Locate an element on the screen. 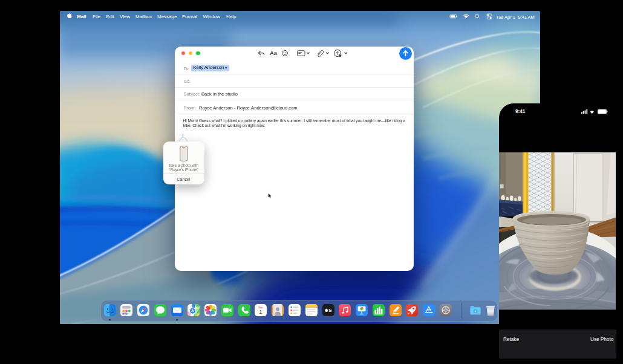 The height and width of the screenshot is (364, 623). svg-text: tv is located at coordinates (330, 311).